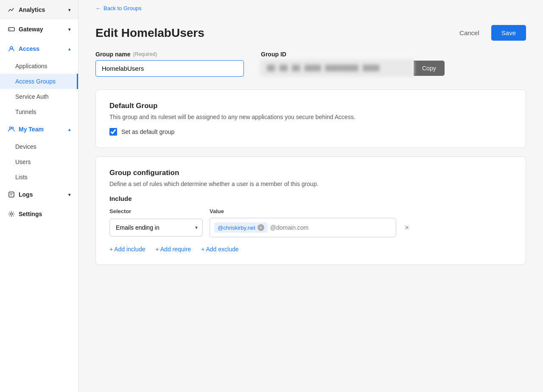  What do you see at coordinates (311, 211) in the screenshot?
I see `rule-headers: Selector Value` at bounding box center [311, 211].